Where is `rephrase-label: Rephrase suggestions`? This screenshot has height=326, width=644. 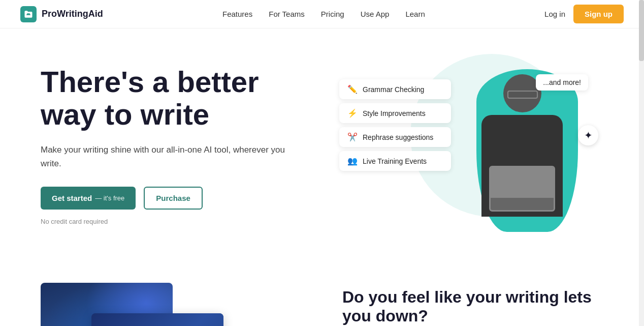 rephrase-label: Rephrase suggestions is located at coordinates (398, 137).